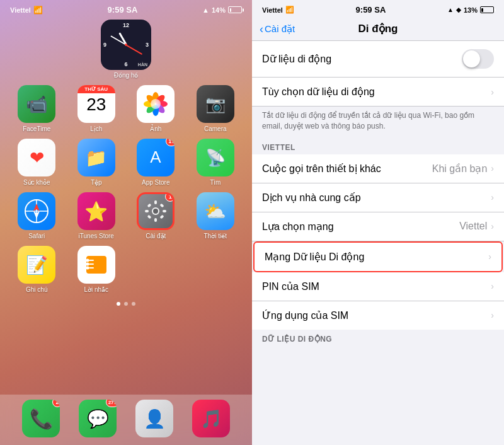 The image size is (504, 445). What do you see at coordinates (290, 10) in the screenshot?
I see `right-wifi-icon: 📶` at bounding box center [290, 10].